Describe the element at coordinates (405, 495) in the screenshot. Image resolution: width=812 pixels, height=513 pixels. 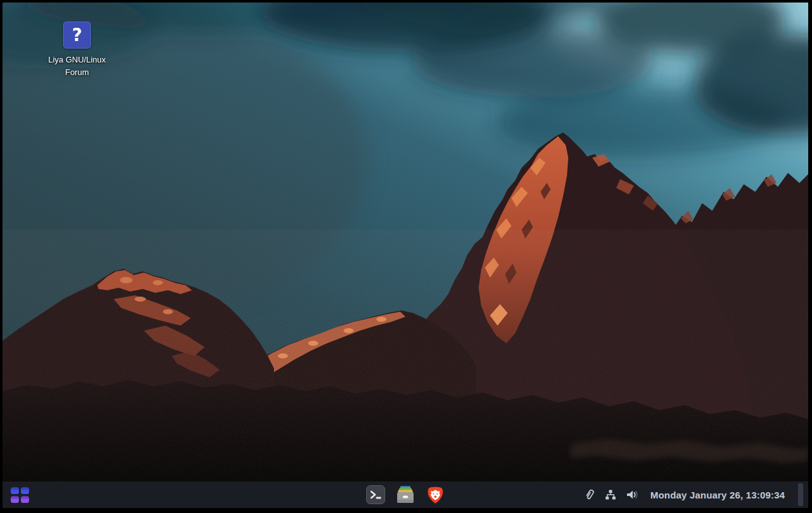
I see `taskbar-pinned-apps` at that location.